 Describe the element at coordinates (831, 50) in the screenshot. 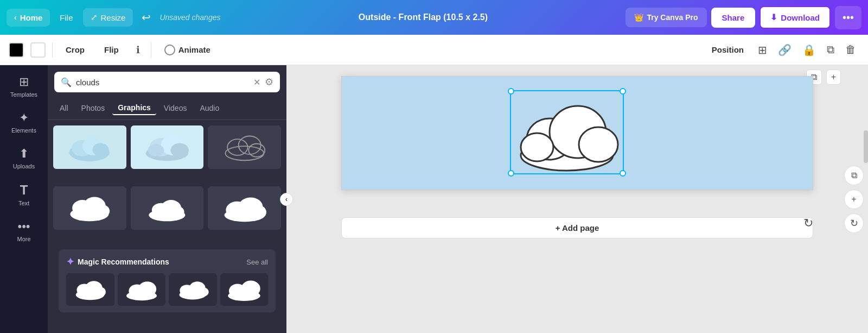

I see `duplicate-button: ⧉` at that location.